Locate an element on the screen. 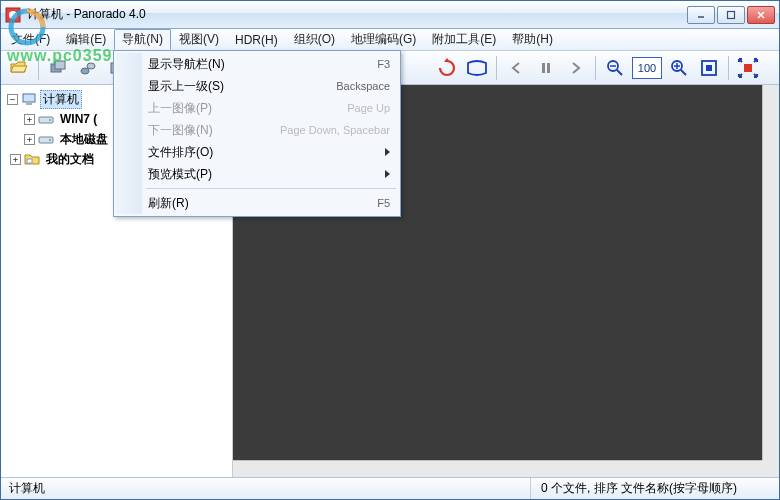  menu-geo: 地理编码(G) is located at coordinates (384, 40).